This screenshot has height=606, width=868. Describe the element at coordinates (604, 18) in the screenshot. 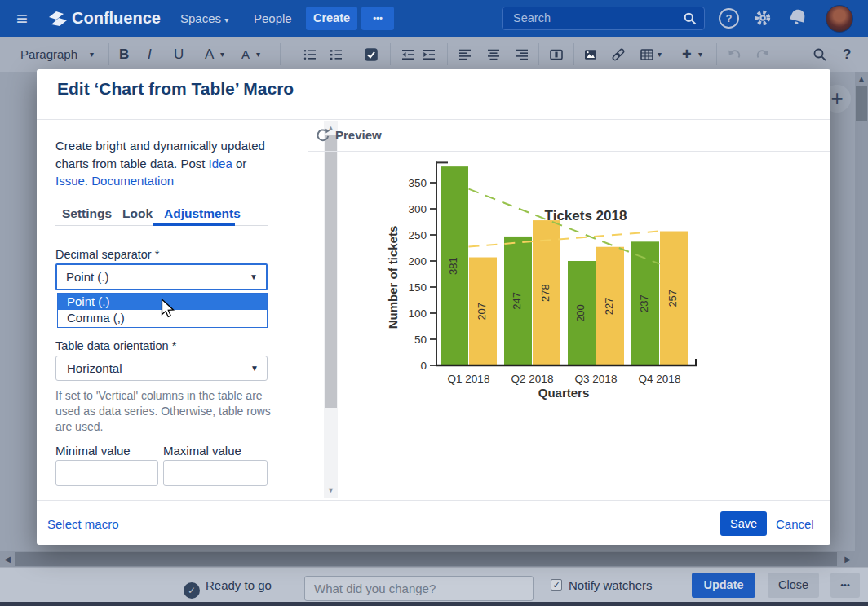

I see `search-input: Search` at that location.